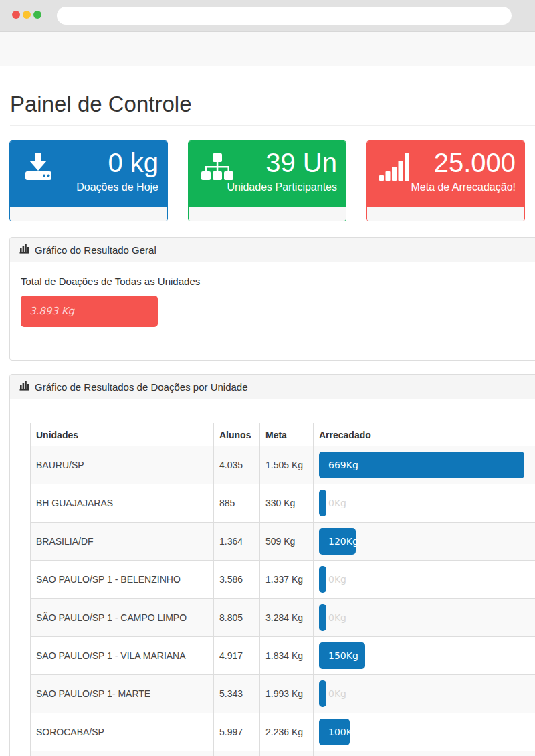 The height and width of the screenshot is (756, 535). What do you see at coordinates (287, 753) in the screenshot?
I see `cell-meta` at bounding box center [287, 753].